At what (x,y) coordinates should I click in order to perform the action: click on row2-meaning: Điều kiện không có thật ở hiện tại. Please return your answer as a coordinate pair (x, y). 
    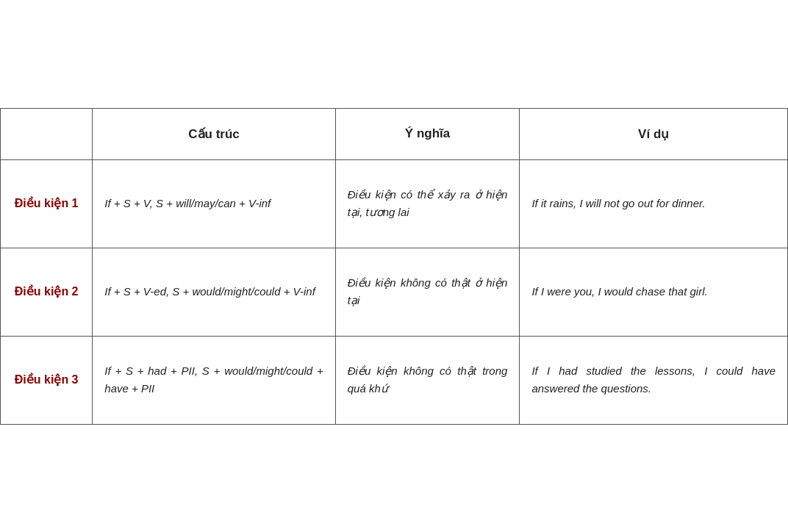
    Looking at the image, I should click on (428, 292).